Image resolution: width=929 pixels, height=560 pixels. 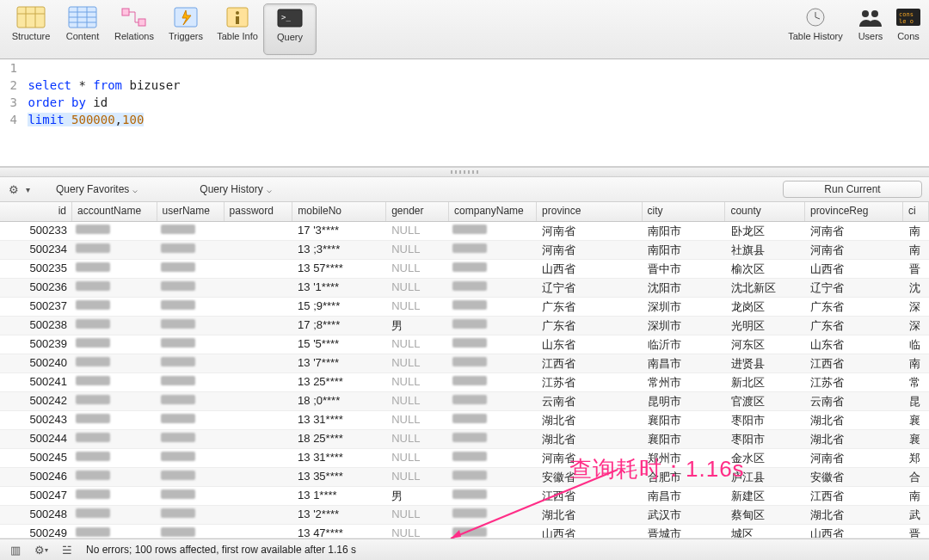 What do you see at coordinates (685, 212) in the screenshot?
I see `col-city: city` at bounding box center [685, 212].